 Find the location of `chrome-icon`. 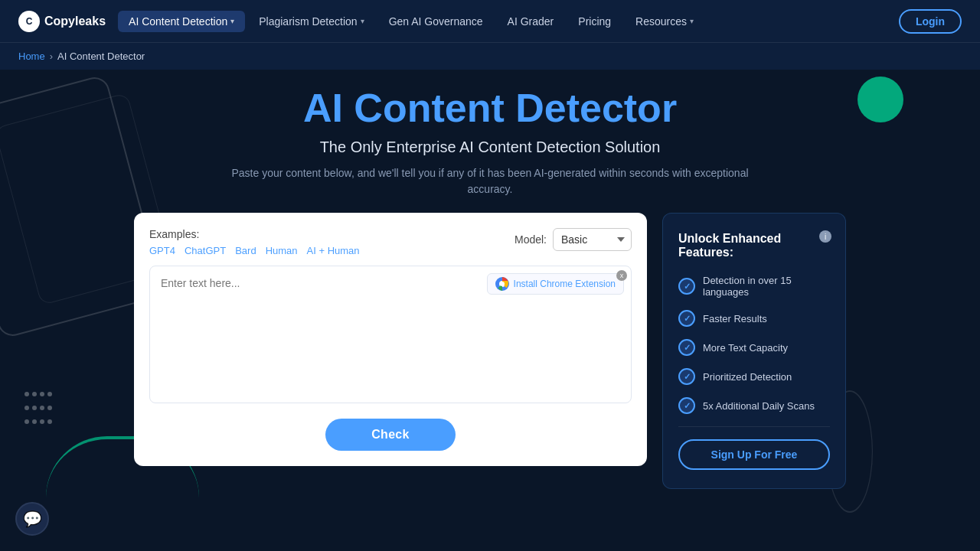

chrome-icon is located at coordinates (502, 284).